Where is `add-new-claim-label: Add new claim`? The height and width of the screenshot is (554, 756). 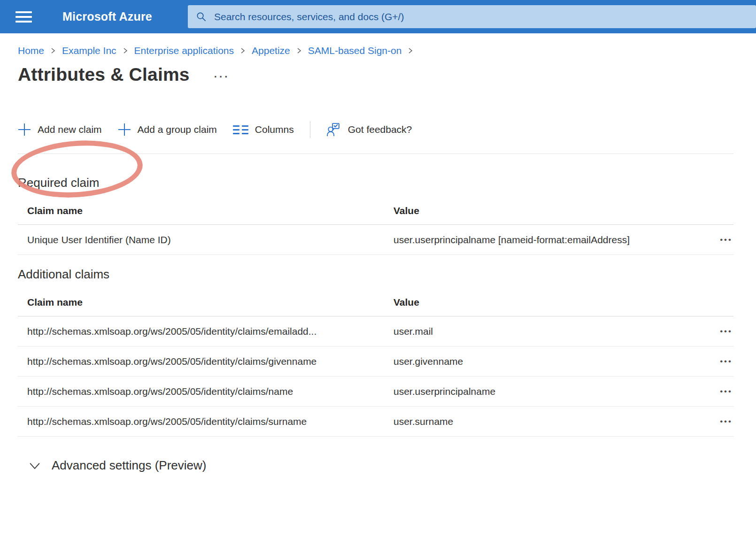 add-new-claim-label: Add new claim is located at coordinates (69, 130).